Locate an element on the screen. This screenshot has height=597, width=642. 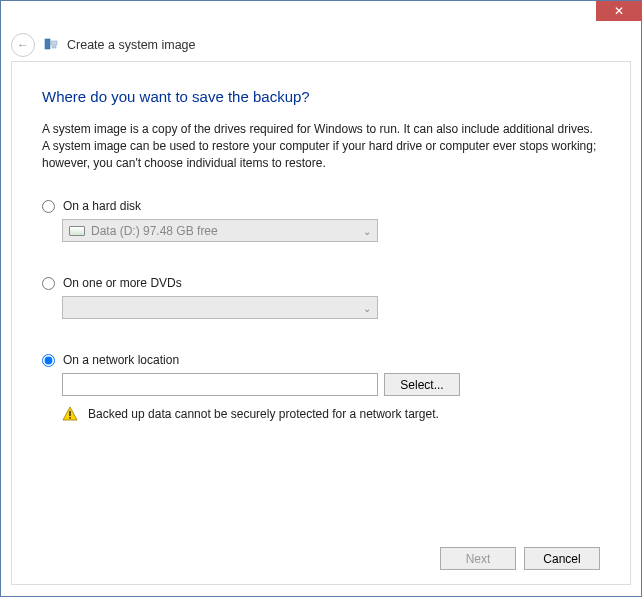
option-network: On a network location is located at coordinates (321, 360).